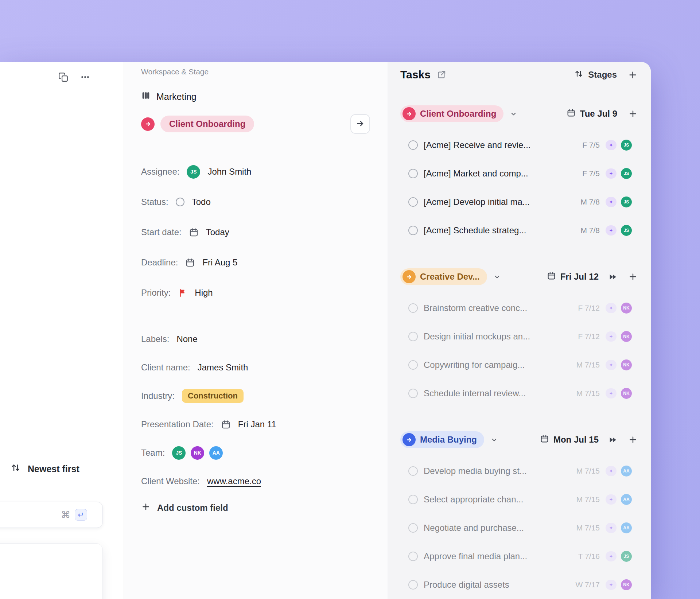  What do you see at coordinates (63, 78) in the screenshot?
I see `copy-icon` at bounding box center [63, 78].